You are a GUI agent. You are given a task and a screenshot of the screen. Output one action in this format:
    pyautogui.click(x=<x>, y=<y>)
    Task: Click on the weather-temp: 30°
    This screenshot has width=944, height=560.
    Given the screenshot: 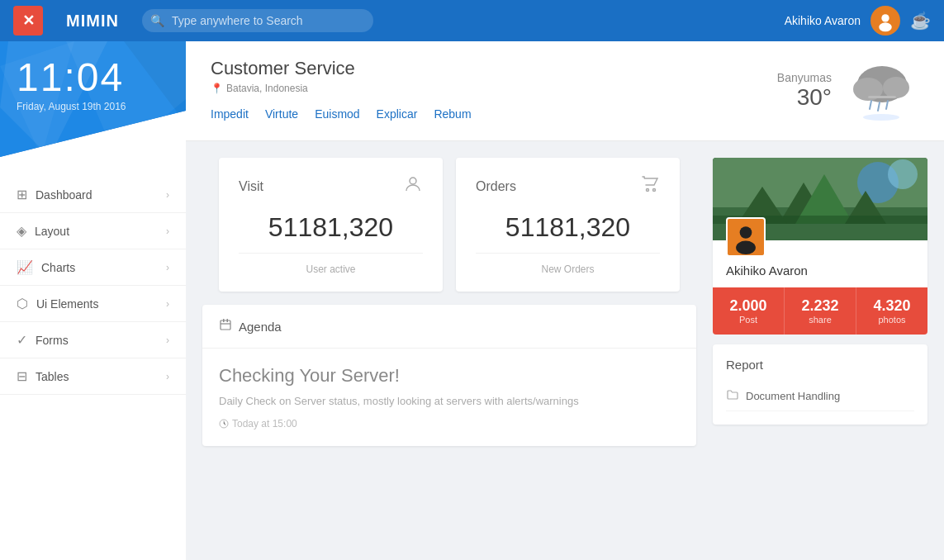 What is the action you would take?
    pyautogui.click(x=804, y=97)
    